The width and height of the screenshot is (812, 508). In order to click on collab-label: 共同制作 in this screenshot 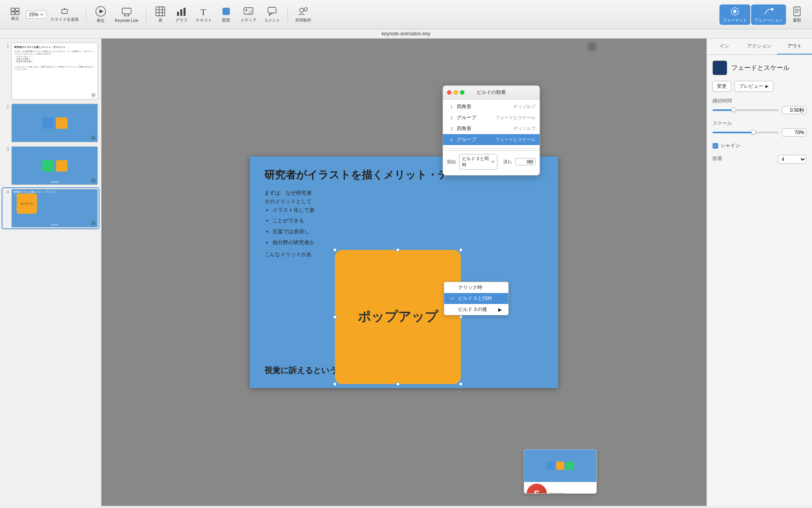, I will do `click(303, 20)`.